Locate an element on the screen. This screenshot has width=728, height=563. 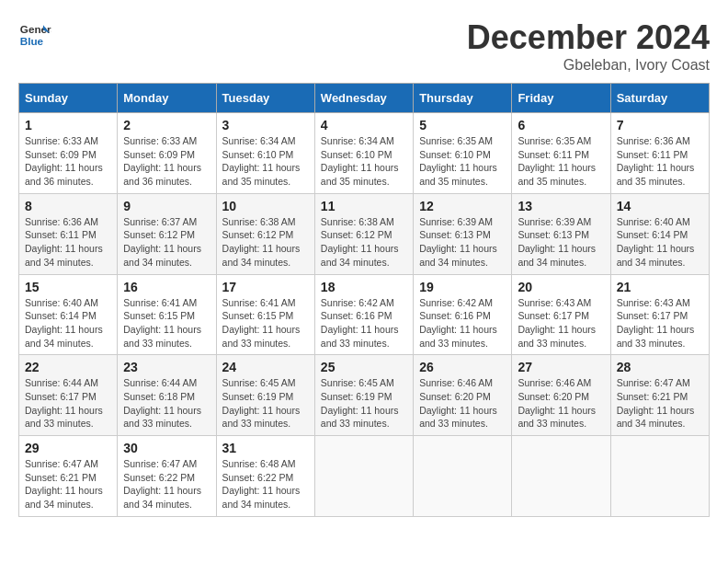
calendar-day-cell: 8 Sunrise: 6:36 AM Sunset: 6:11 PM Dayli… is located at coordinates (68, 234).